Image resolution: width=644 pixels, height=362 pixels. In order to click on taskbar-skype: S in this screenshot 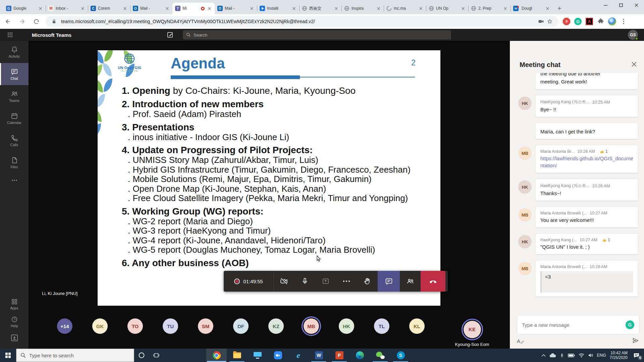, I will do `click(400, 355)`.